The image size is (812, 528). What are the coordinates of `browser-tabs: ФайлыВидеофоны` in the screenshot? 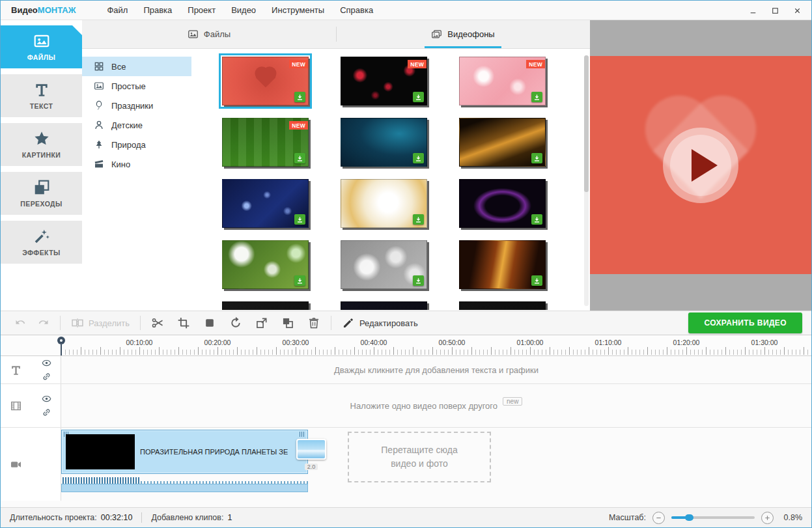 It's located at (336, 35).